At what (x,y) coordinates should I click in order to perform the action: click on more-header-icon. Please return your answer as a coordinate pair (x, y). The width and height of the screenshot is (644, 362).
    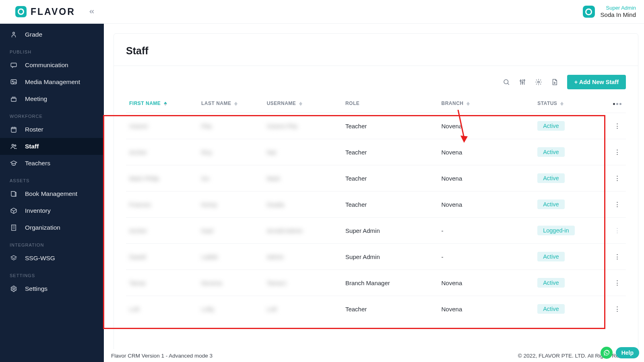
    Looking at the image, I should click on (617, 104).